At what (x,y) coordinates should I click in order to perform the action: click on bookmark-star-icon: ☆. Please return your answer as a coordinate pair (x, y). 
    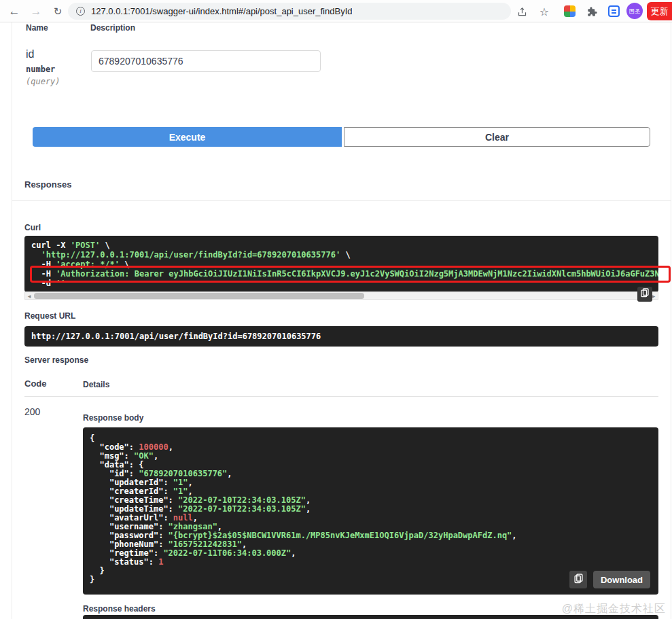
    Looking at the image, I should click on (544, 12).